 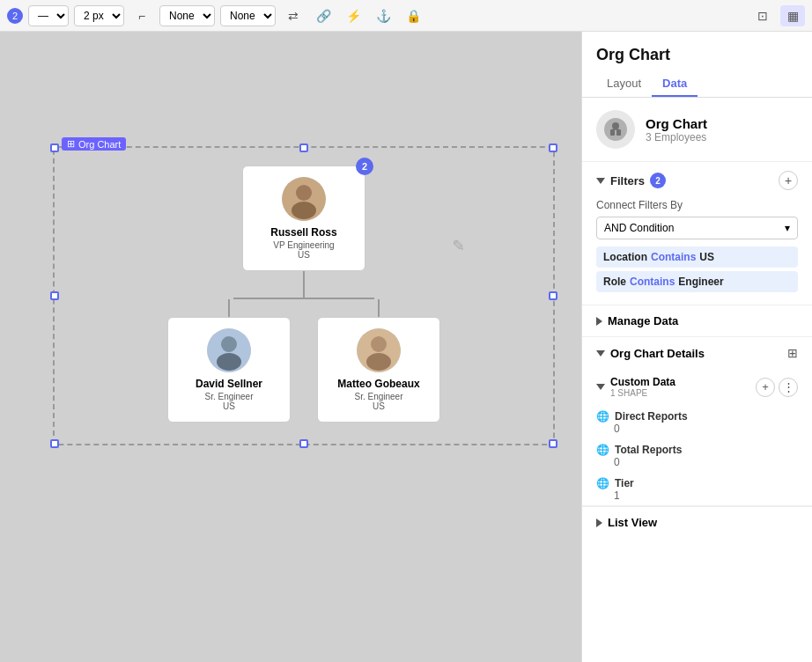 What do you see at coordinates (379, 370) in the screenshot?
I see `employee-card-right: Matteo Gobeaux Sr. Engineer US` at bounding box center [379, 370].